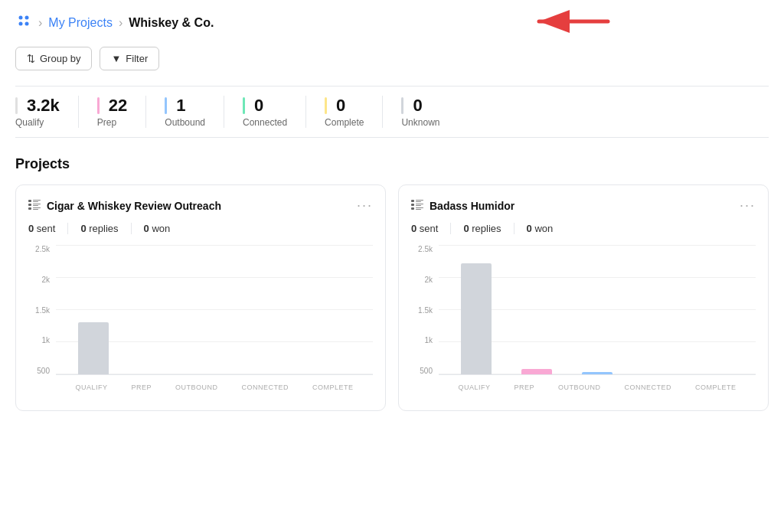 The width and height of the screenshot is (784, 532). I want to click on chart-x-label-3: CONNECTED, so click(648, 387).